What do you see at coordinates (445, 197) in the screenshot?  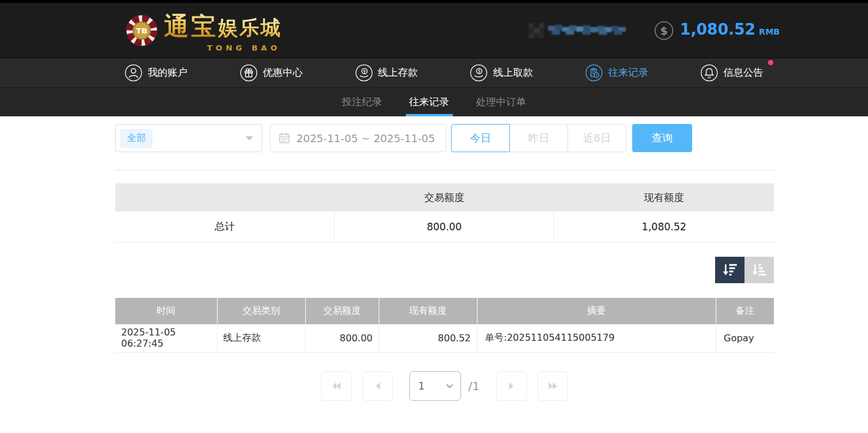 I see `summary-header-transaction: 交易额度` at bounding box center [445, 197].